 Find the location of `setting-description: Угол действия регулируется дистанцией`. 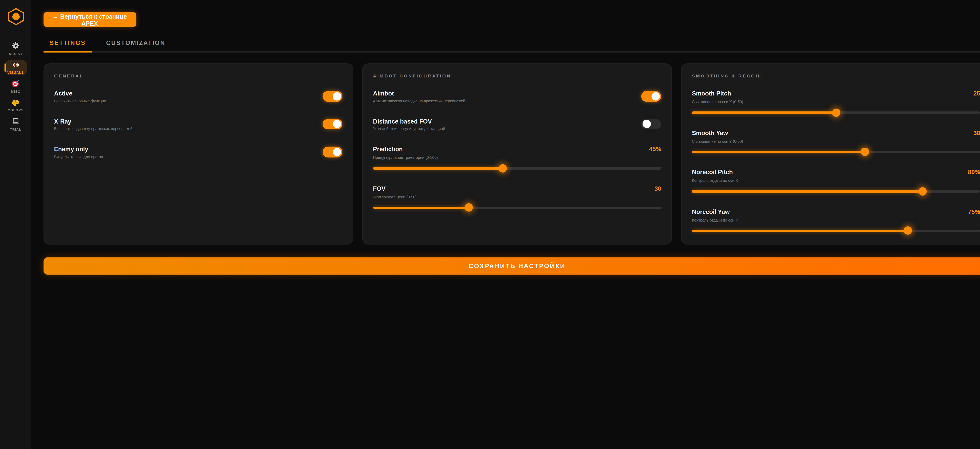

setting-description: Угол действия регулируется дистанцией is located at coordinates (409, 129).